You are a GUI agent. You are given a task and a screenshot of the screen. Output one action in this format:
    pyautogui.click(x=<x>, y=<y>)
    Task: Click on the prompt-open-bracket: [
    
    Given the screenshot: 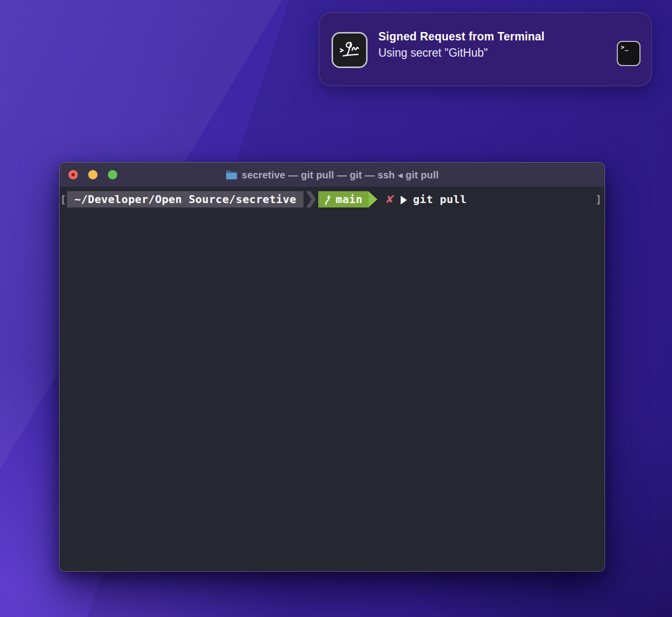 What is the action you would take?
    pyautogui.click(x=63, y=199)
    